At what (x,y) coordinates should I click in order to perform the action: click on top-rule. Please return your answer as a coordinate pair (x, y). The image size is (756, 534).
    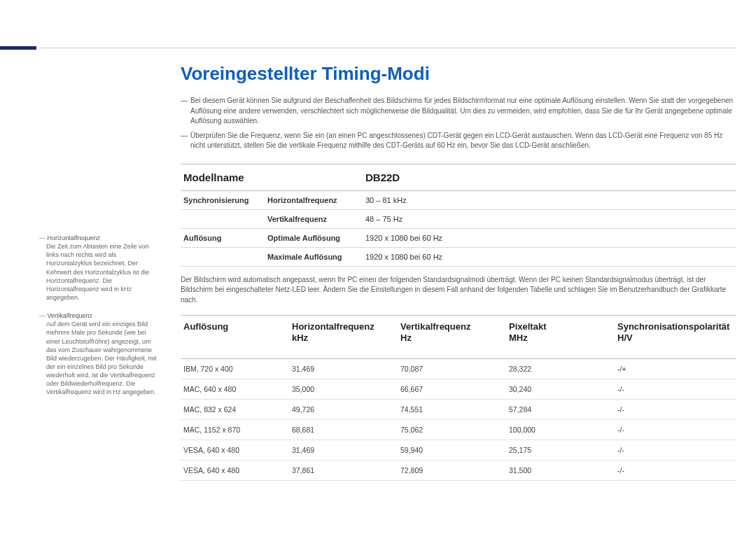
    Looking at the image, I should click on (388, 48).